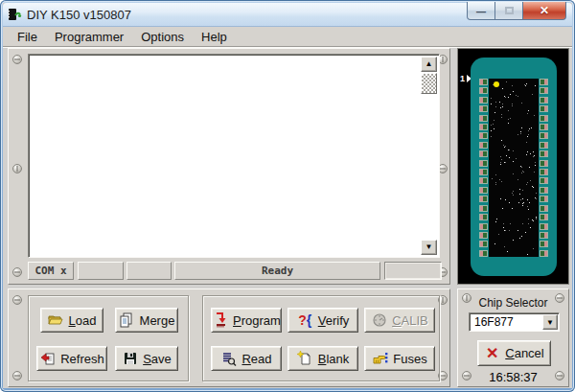 Image resolution: width=575 pixels, height=392 pixels. I want to click on pin1-dot-icon, so click(496, 84).